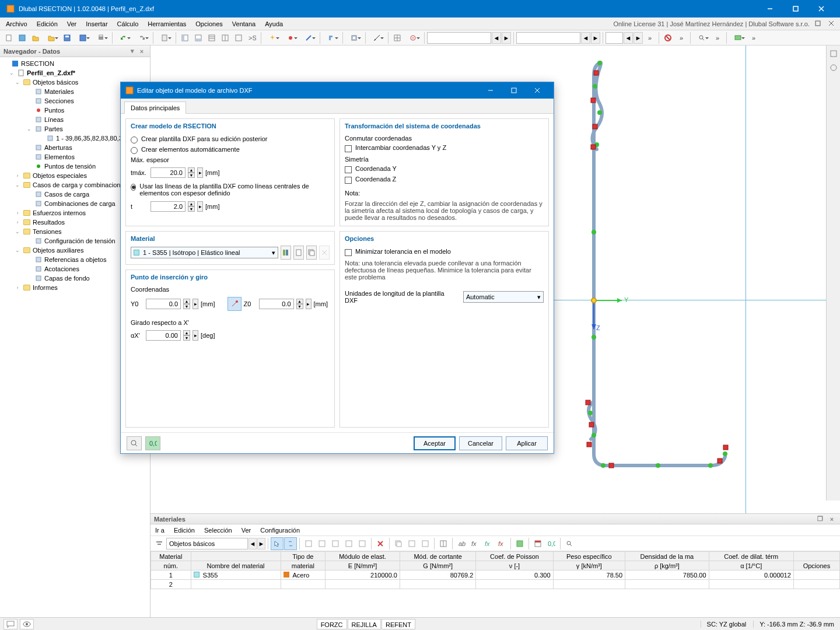 This screenshot has height=630, width=840. What do you see at coordinates (754, 38) in the screenshot?
I see `more3-icon: »` at bounding box center [754, 38].